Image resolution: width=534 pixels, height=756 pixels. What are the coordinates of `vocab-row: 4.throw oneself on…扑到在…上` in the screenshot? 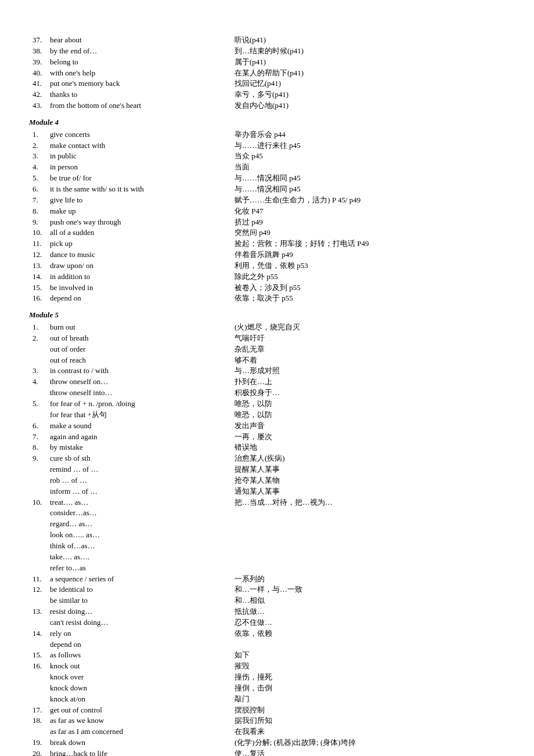 It's located at (267, 382).